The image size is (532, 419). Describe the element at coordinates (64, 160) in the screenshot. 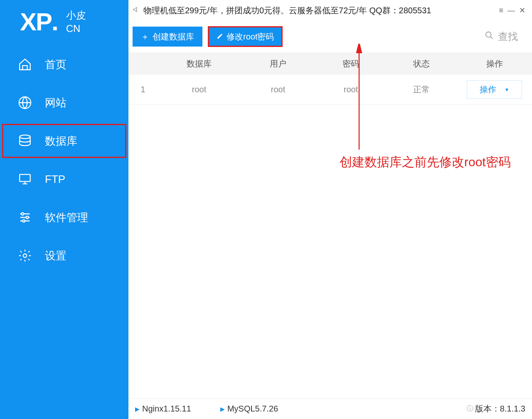

I see `nav: 首页 网站 数据库 FTP 软件管理` at that location.